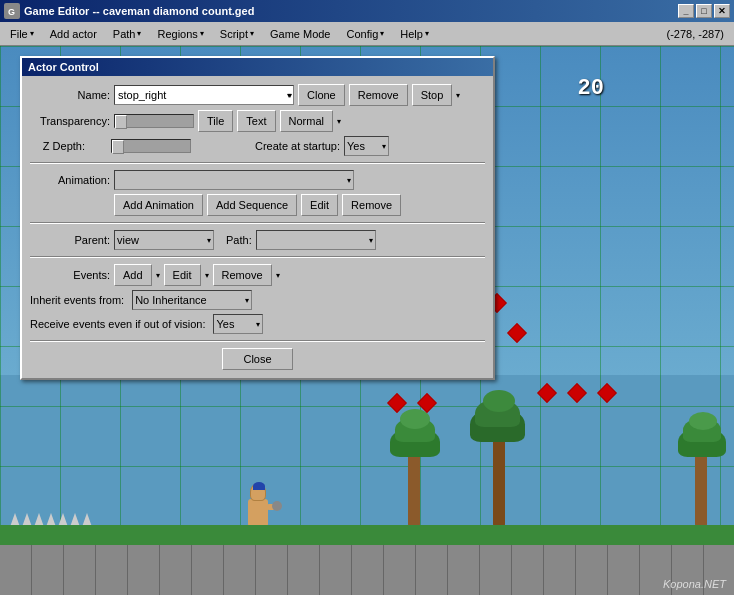 This screenshot has height=595, width=734. Describe the element at coordinates (158, 276) in the screenshot. I see `add-event-arrow: ▾` at that location.